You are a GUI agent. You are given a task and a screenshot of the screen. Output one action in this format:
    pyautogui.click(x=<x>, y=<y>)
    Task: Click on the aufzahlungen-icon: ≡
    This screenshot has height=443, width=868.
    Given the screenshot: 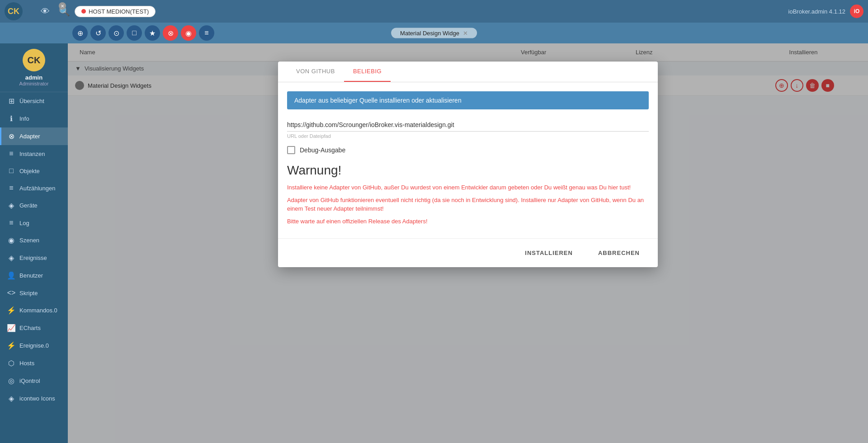 What is the action you would take?
    pyautogui.click(x=11, y=188)
    